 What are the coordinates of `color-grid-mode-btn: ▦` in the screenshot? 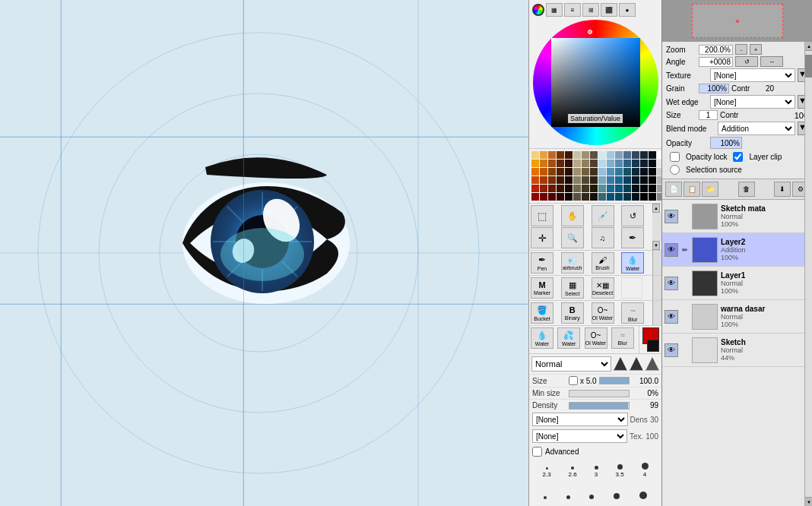 It's located at (554, 10).